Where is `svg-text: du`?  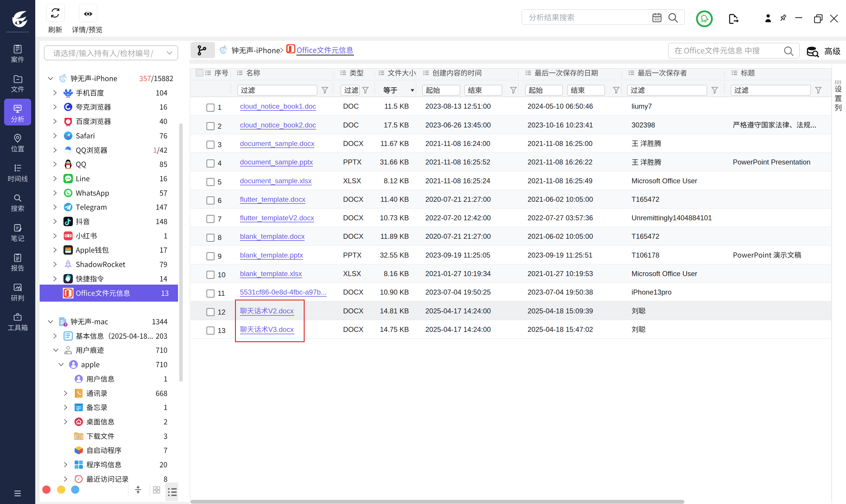
svg-text: du is located at coordinates (68, 94).